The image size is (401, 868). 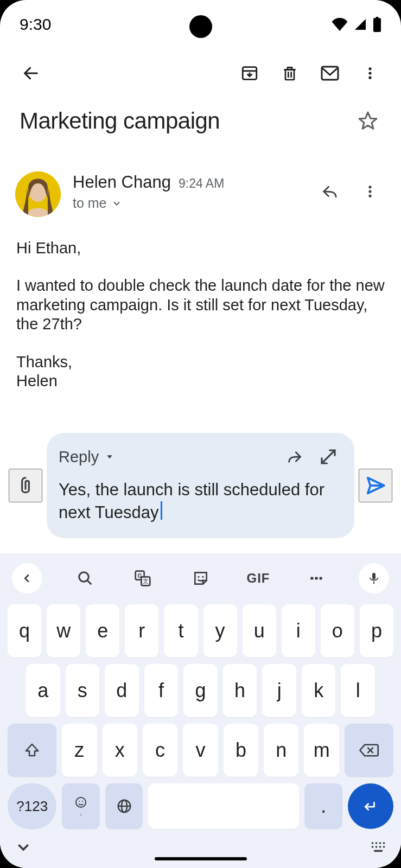 What do you see at coordinates (375, 486) in the screenshot?
I see `send-button` at bounding box center [375, 486].